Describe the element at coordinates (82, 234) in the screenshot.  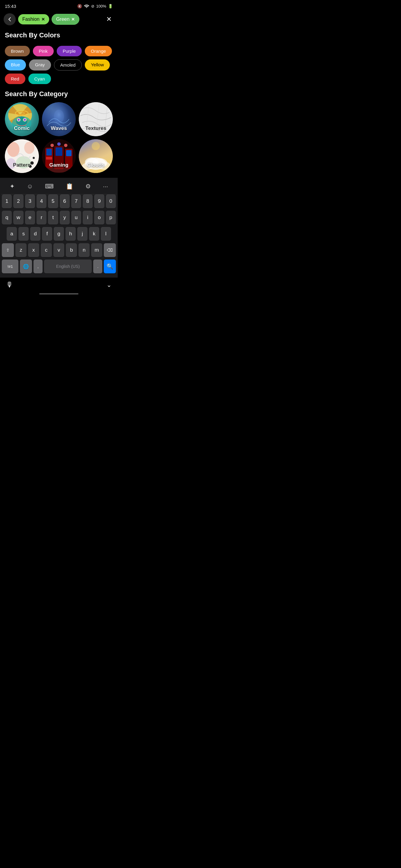
I see `kb-key-j: j` at that location.